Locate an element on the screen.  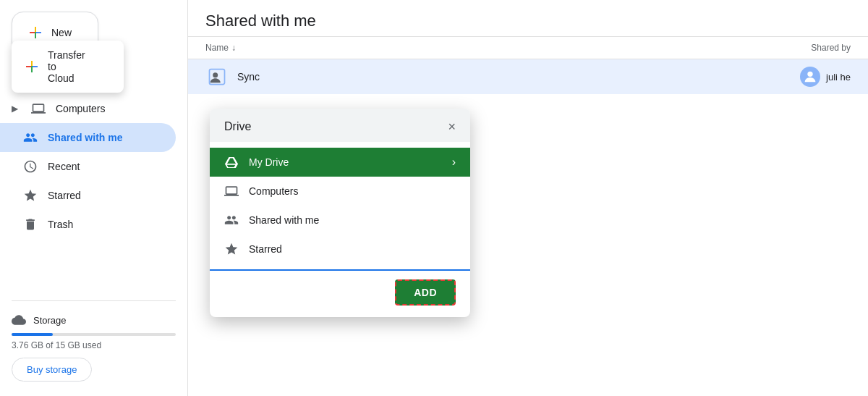
buy-storage-button: Buy storage is located at coordinates (52, 369).